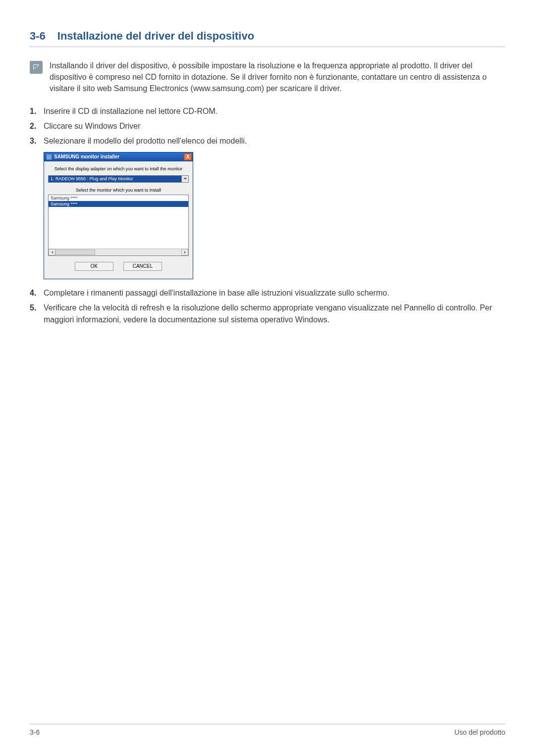 This screenshot has height=756, width=535. I want to click on installer-dialog-figure: SAMSUNG monitor installer X Select the d…, so click(274, 216).